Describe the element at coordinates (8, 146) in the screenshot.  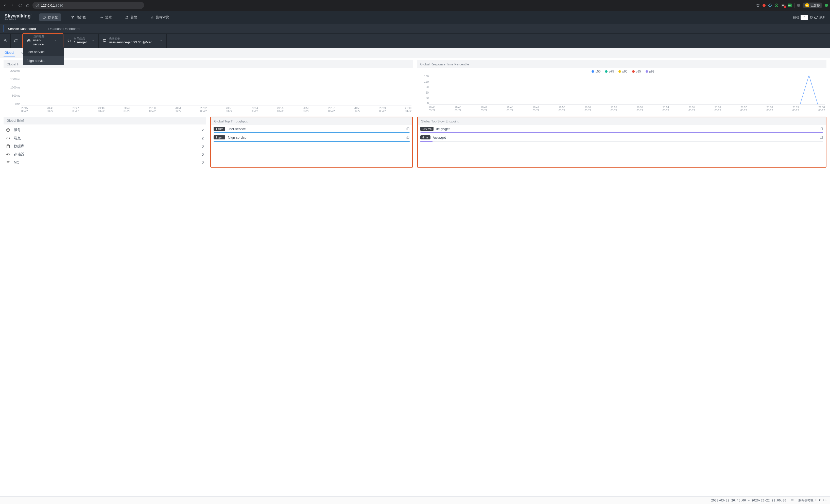
I see `db-icon` at that location.